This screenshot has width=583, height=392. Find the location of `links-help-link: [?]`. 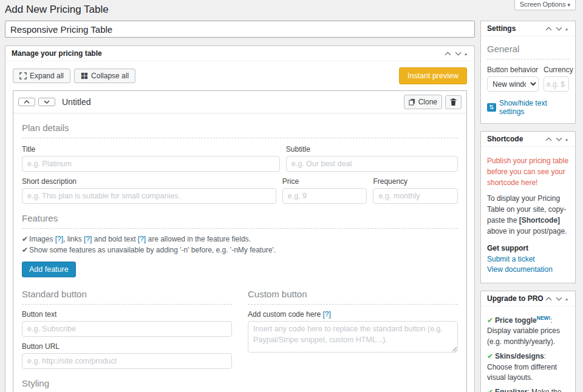

links-help-link: [?] is located at coordinates (87, 239).